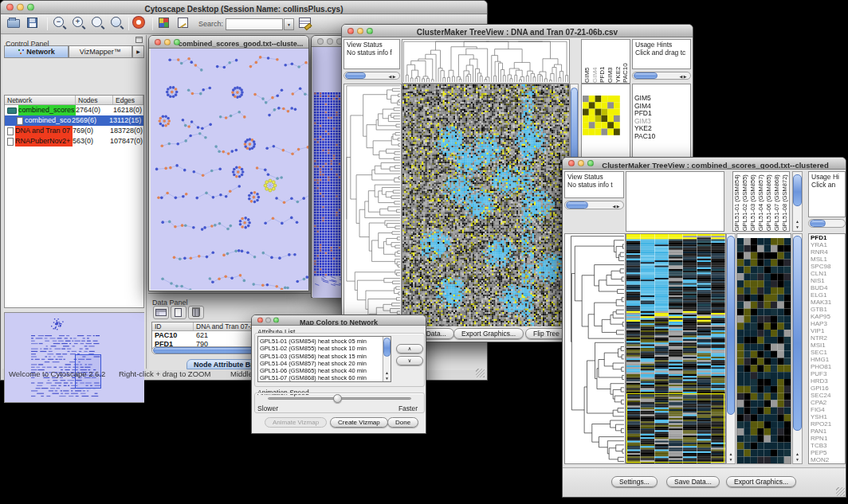 This screenshot has height=504, width=848. I want to click on gene-label: SEC1, so click(827, 352).